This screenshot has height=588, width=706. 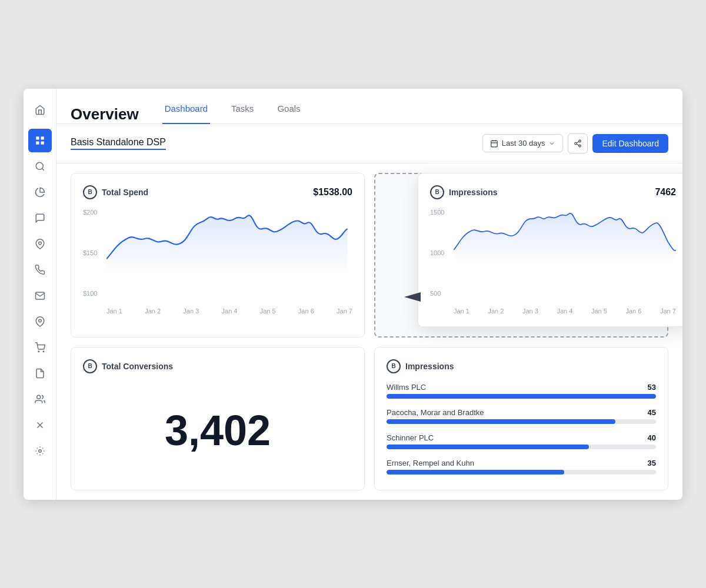 I want to click on plug-icon, so click(x=40, y=425).